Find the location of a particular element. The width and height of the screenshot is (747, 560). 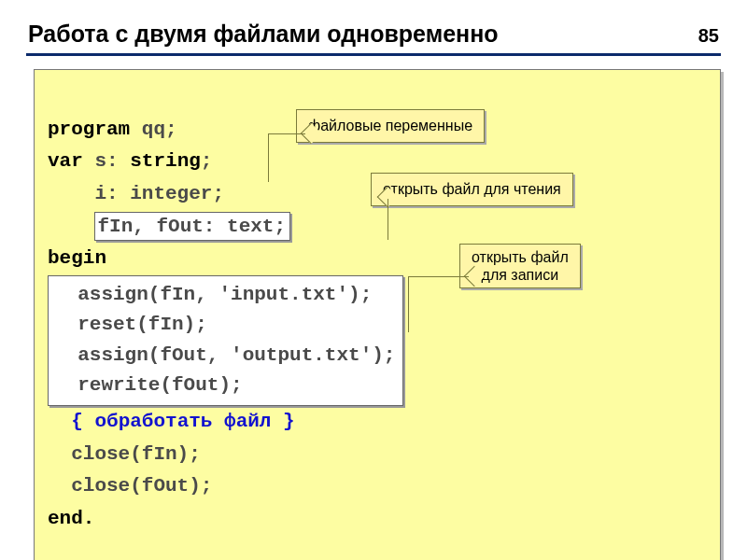

code-text: close(fOut); is located at coordinates (130, 485).